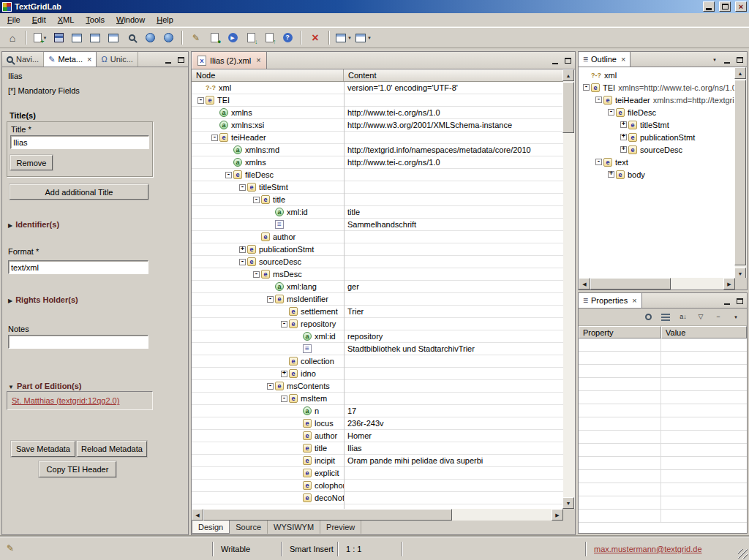 The height and width of the screenshot is (560, 749). I want to click on edition-section-header: ▼Part of Edition(s), so click(45, 386).